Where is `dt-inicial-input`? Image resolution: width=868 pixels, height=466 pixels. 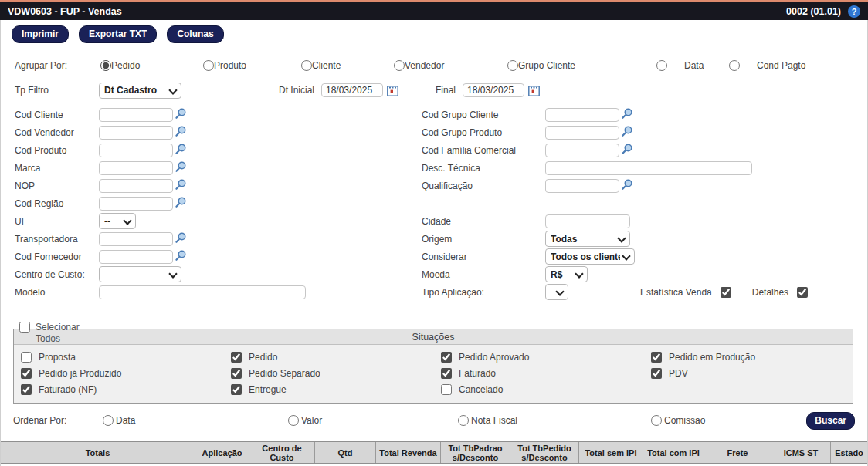 dt-inicial-input is located at coordinates (352, 90).